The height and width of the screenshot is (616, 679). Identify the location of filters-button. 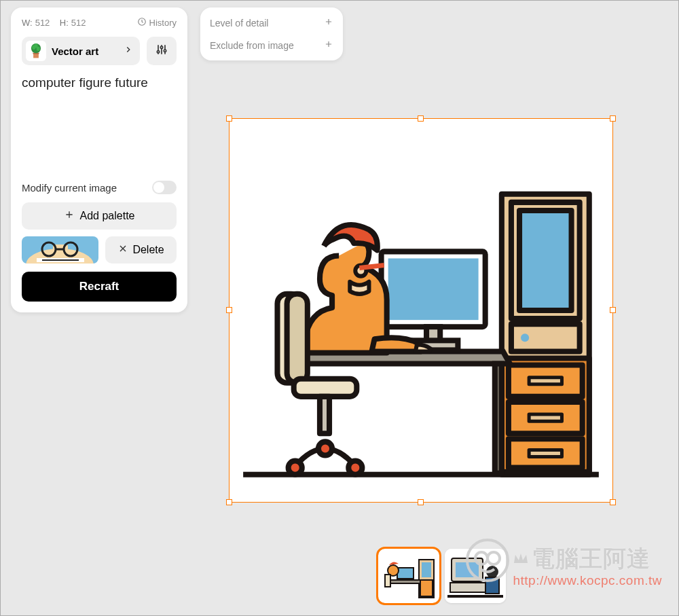
(162, 51).